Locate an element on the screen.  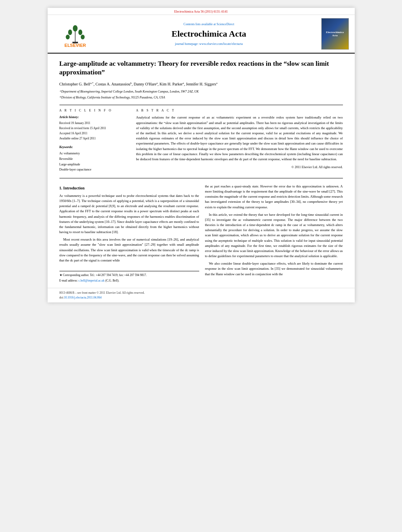
intro-para5: We also consider linear double-layer cap… is located at coordinates (274, 269).